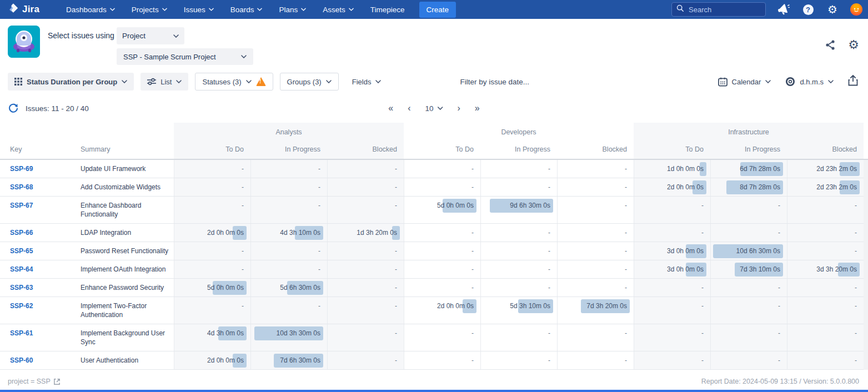  I want to click on issue-key-link: SSP-65, so click(46, 251).